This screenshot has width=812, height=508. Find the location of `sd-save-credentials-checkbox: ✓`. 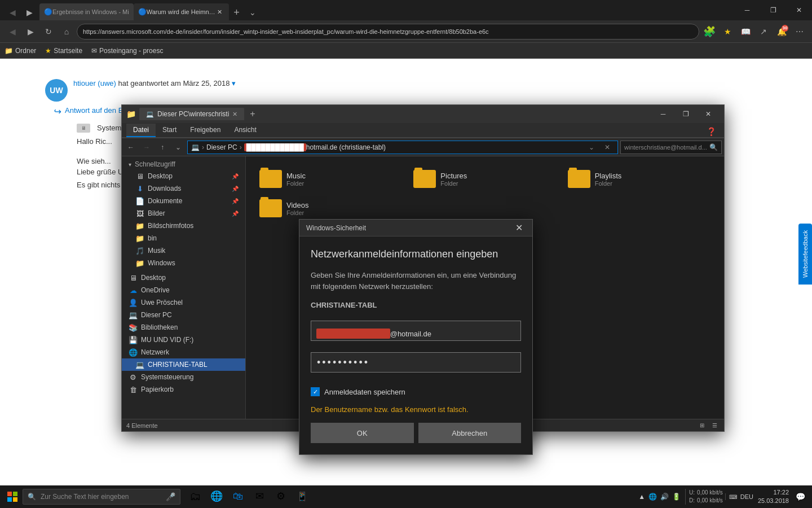

sd-save-credentials-checkbox: ✓ is located at coordinates (315, 392).